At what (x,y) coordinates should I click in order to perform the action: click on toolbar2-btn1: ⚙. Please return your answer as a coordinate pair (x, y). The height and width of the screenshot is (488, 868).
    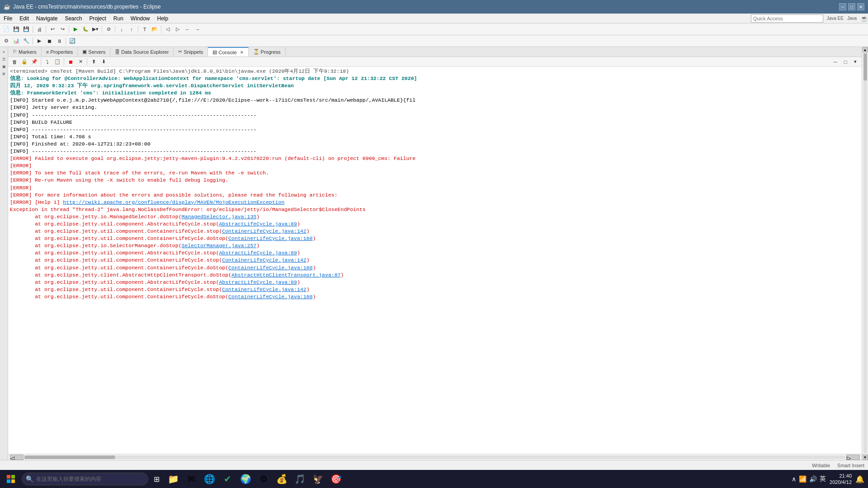
    Looking at the image, I should click on (6, 41).